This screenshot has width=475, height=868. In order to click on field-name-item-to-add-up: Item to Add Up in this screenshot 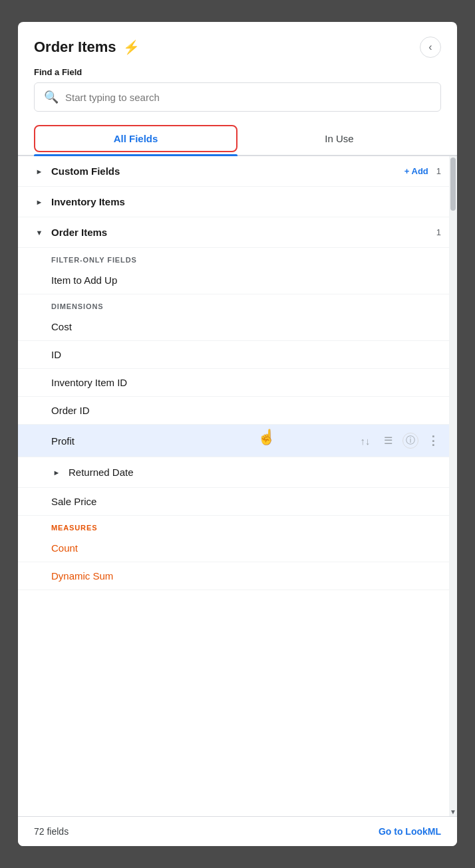, I will do `click(246, 280)`.